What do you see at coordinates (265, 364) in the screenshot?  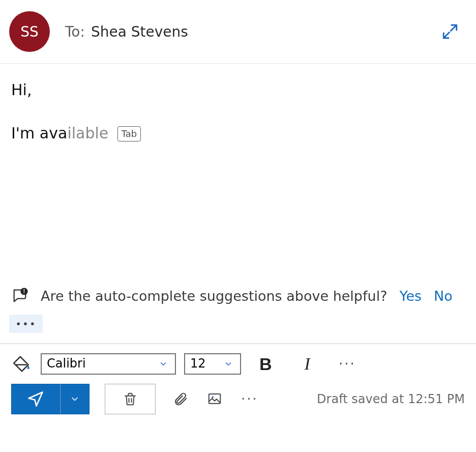 I see `bold-button: B` at bounding box center [265, 364].